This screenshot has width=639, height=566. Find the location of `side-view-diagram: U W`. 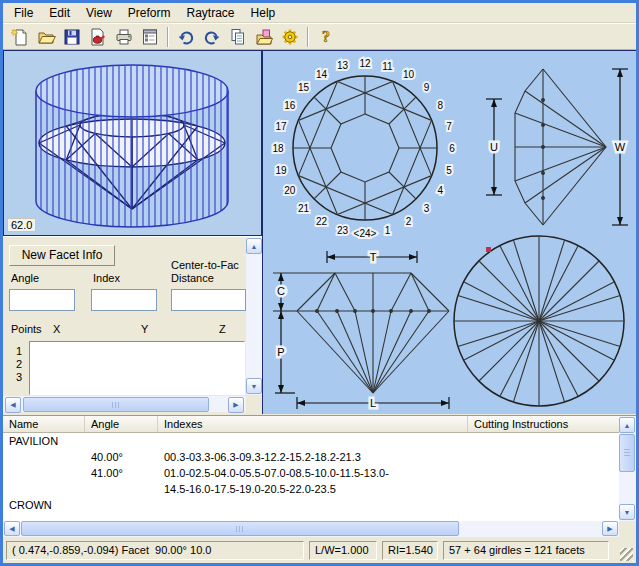

side-view-diagram: U W is located at coordinates (550, 148).